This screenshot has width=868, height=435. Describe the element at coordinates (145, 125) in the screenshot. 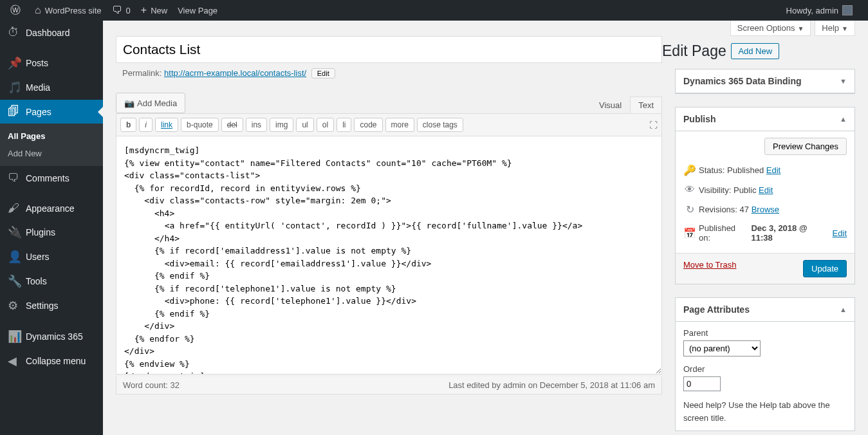

I see `quicktag-italic: i` at that location.